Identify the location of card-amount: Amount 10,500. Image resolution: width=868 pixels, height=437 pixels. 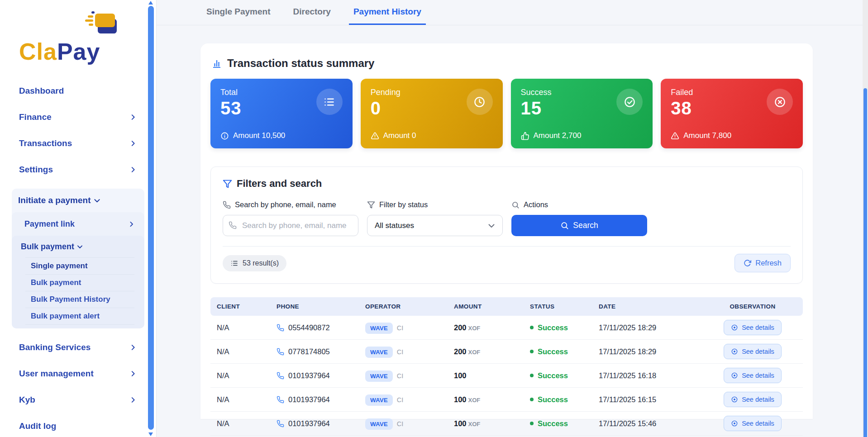
(253, 136).